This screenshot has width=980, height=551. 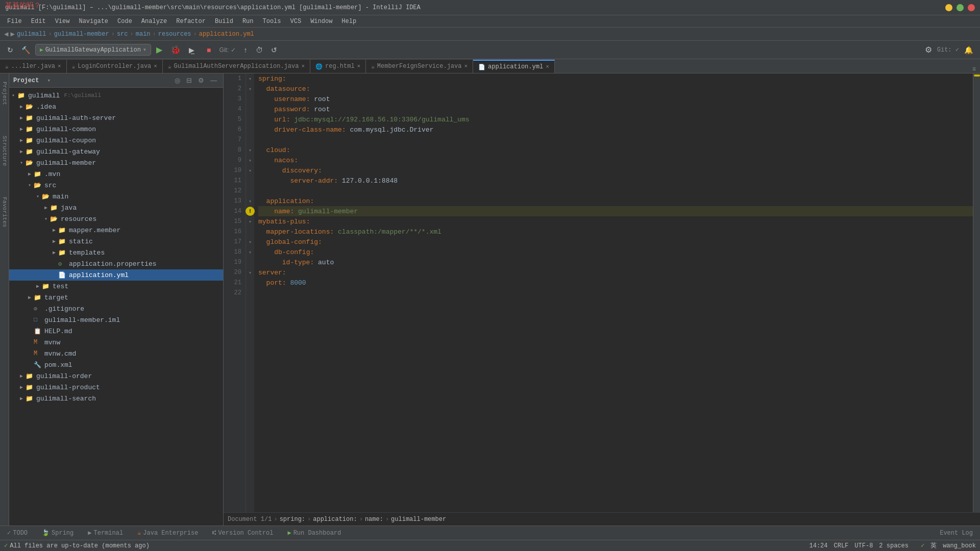 What do you see at coordinates (115, 66) in the screenshot?
I see `tab-login-controller: ☕ LoginController.java ×` at bounding box center [115, 66].